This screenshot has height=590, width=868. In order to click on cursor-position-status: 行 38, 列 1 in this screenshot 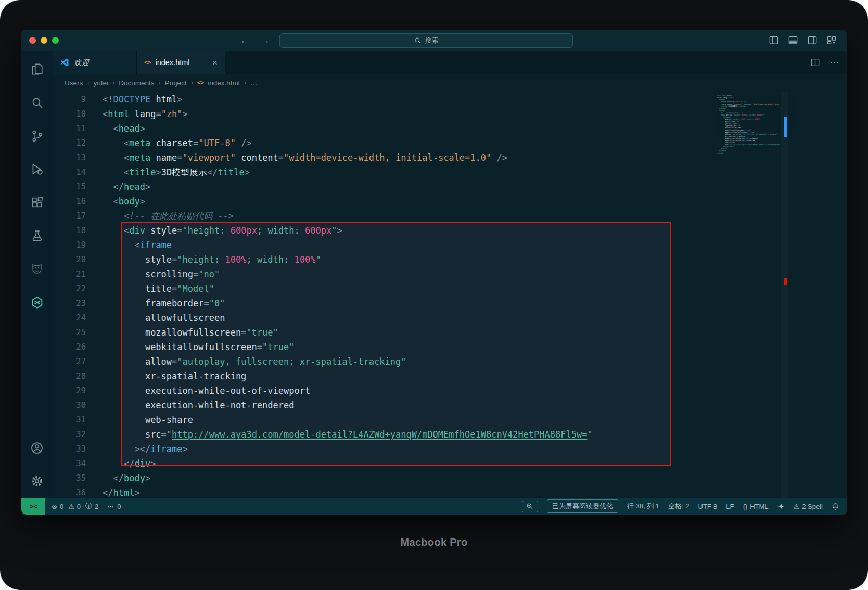, I will do `click(643, 506)`.